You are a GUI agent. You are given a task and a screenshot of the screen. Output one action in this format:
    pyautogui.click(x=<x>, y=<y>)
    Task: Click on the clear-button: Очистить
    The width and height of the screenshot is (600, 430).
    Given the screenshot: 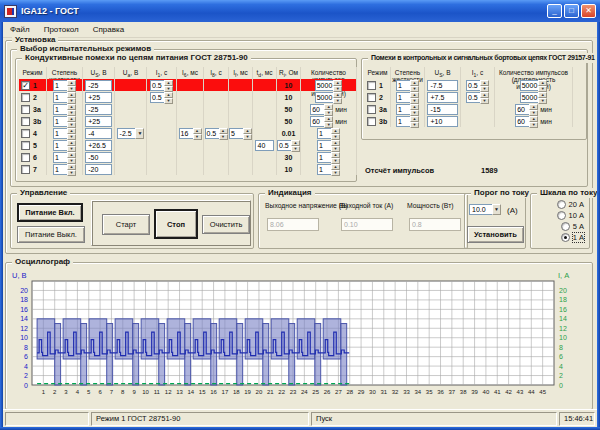 What is the action you would take?
    pyautogui.click(x=226, y=224)
    